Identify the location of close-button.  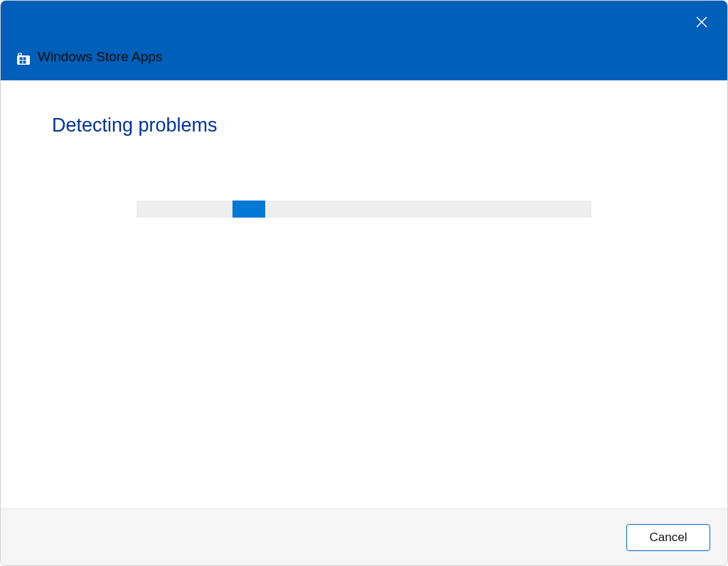
(702, 22).